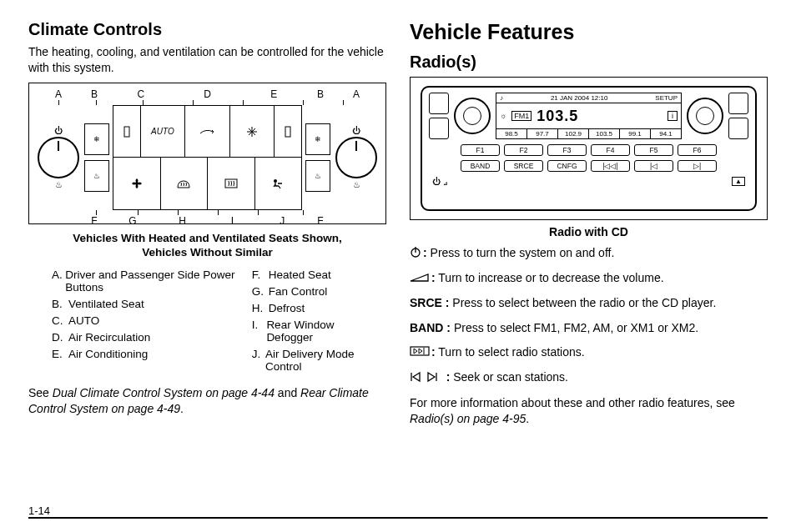  I want to click on indicator-left, so click(127, 132).